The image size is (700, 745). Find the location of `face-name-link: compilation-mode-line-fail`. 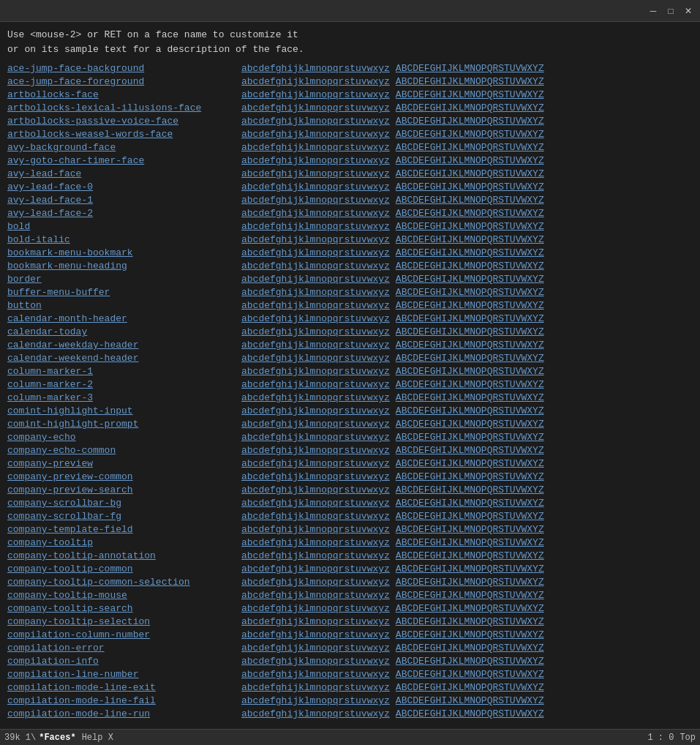

face-name-link: compilation-mode-line-fail is located at coordinates (124, 701).